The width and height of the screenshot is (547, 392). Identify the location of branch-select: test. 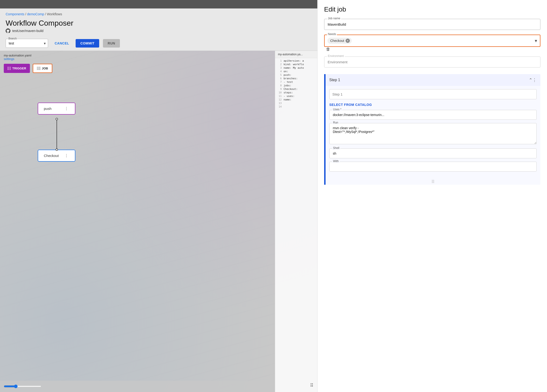
(27, 43).